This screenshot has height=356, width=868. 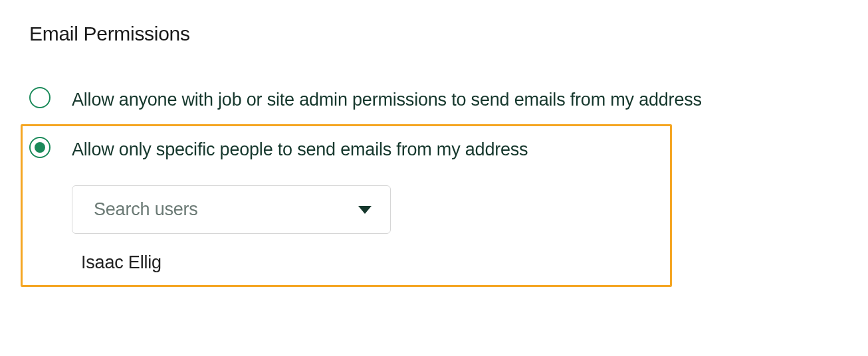 What do you see at coordinates (304, 263) in the screenshot?
I see `selected-user-item: Isaac Ellig` at bounding box center [304, 263].